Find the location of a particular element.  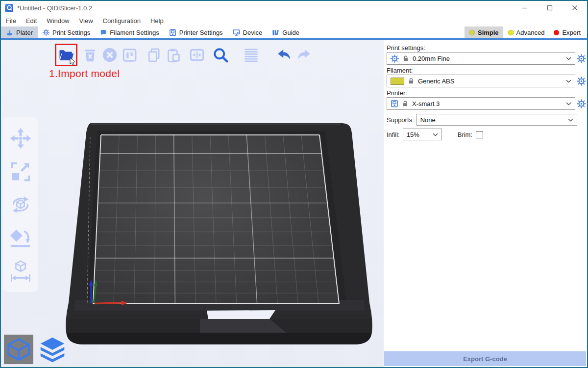

move-icon is located at coordinates (21, 138).